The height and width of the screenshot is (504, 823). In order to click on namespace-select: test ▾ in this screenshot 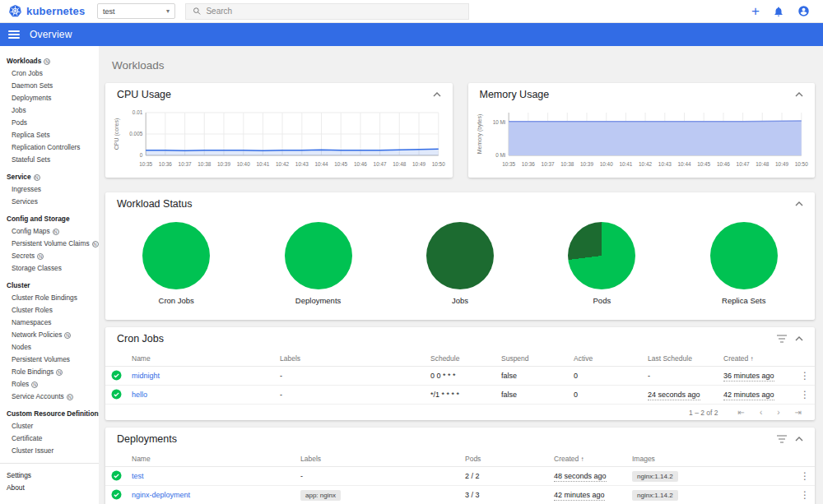, I will do `click(137, 12)`.